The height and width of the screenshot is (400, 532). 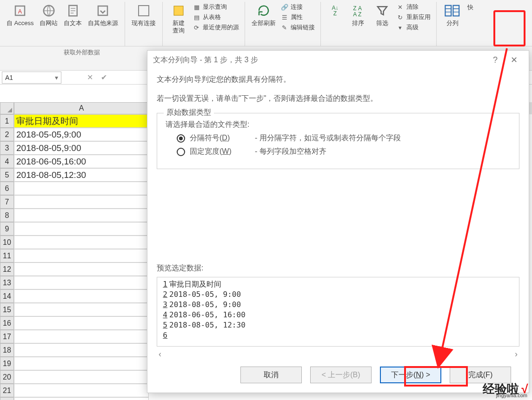 I want to click on close-icon: ✕, so click(x=514, y=60).